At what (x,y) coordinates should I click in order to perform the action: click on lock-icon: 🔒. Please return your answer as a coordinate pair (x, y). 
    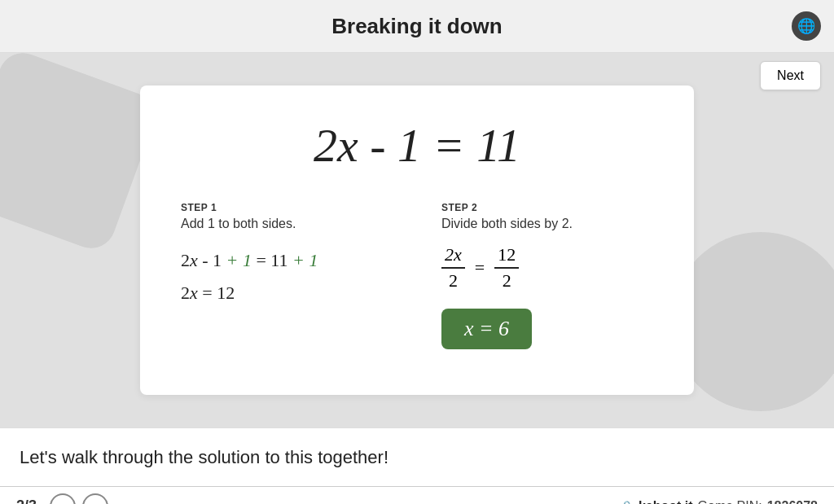
    Looking at the image, I should click on (627, 502).